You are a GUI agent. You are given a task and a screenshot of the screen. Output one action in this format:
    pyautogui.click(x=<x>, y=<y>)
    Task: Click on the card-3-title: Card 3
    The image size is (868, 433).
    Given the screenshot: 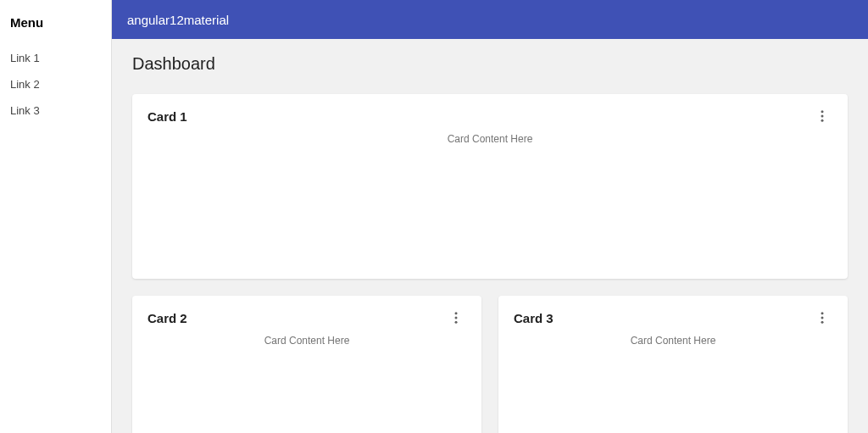 What is the action you would take?
    pyautogui.click(x=534, y=319)
    